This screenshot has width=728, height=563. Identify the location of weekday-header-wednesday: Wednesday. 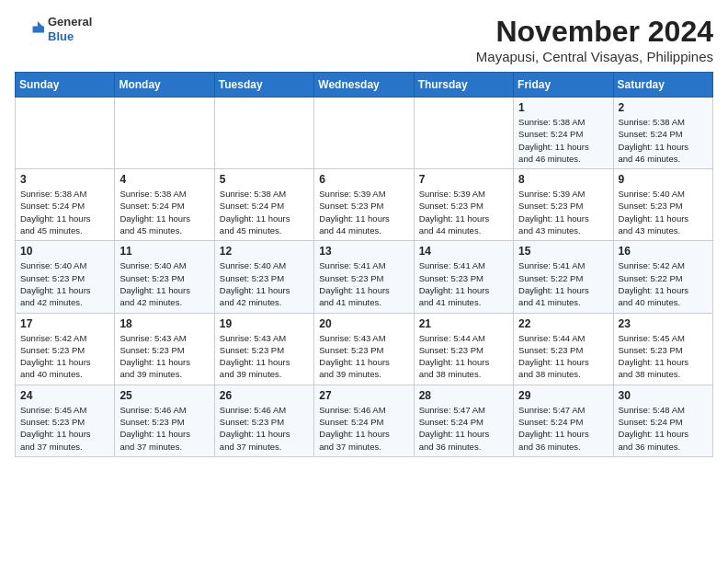
(364, 85).